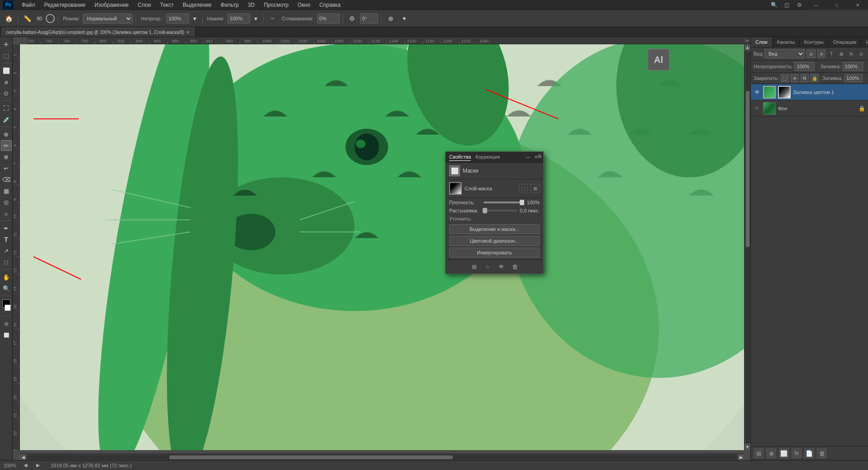 This screenshot has width=868, height=470. I want to click on props-icon-eye: 👁, so click(501, 267).